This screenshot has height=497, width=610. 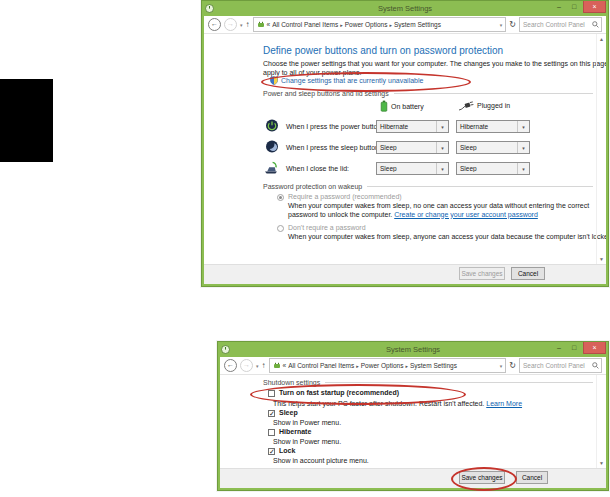 I want to click on titlebar: System Settings – □ ×, so click(x=405, y=8).